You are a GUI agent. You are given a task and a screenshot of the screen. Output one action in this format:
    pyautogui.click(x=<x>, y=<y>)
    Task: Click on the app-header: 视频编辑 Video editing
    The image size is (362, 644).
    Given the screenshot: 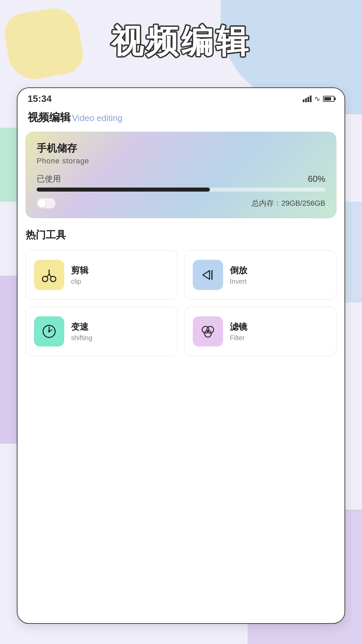 What is the action you would take?
    pyautogui.click(x=181, y=119)
    